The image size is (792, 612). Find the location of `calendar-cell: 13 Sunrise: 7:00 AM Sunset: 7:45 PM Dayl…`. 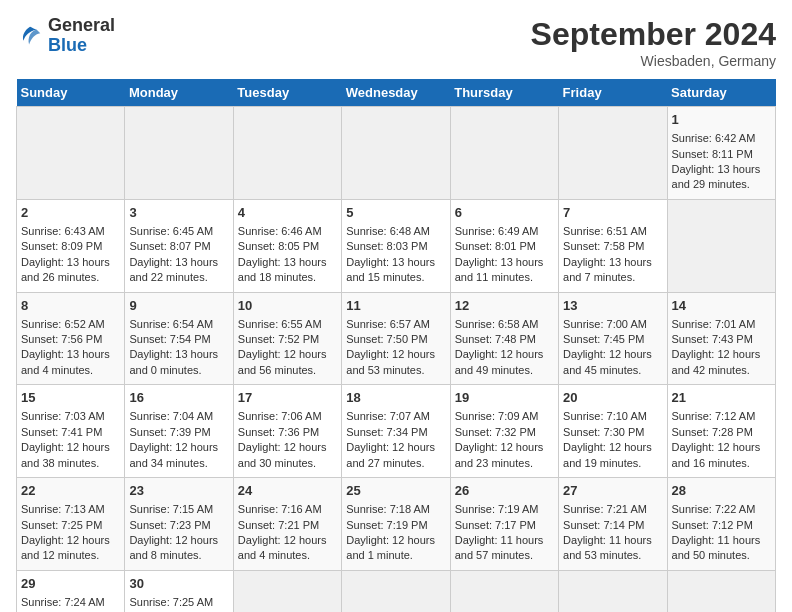

calendar-cell: 13 Sunrise: 7:00 AM Sunset: 7:45 PM Dayl… is located at coordinates (613, 338).